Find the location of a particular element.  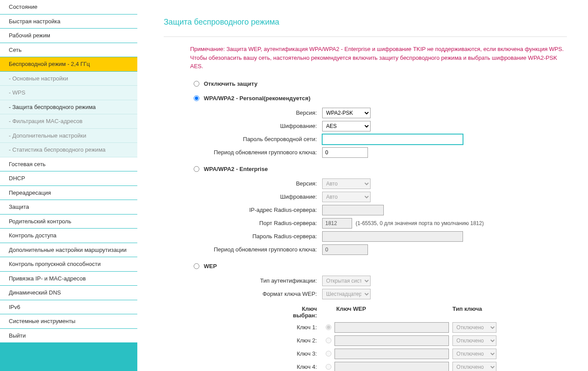

input-psk-password is located at coordinates (393, 139).